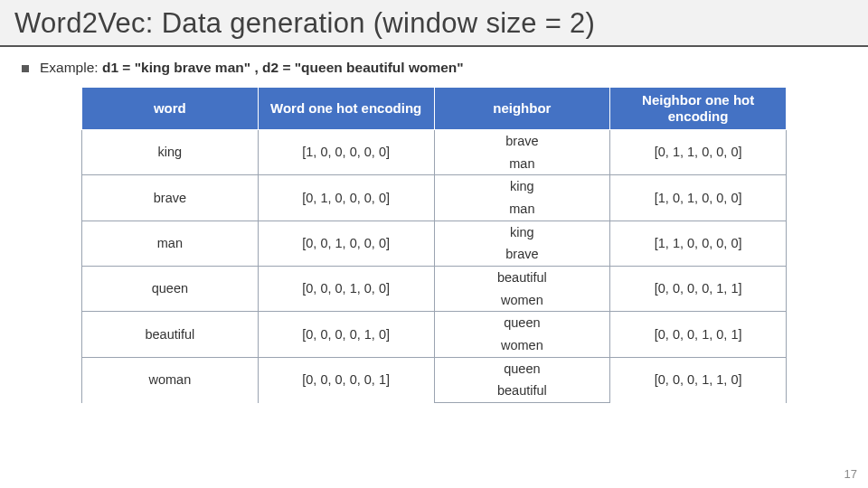 The width and height of the screenshot is (868, 488). Describe the element at coordinates (434, 278) in the screenshot. I see `table-row: queen [0, 0, 0, 1, 0, 0] beautiful [0, 0…` at that location.